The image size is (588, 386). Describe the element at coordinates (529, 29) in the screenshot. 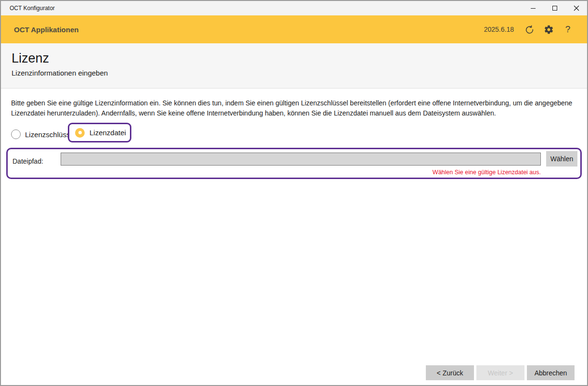

I see `refresh-button` at that location.